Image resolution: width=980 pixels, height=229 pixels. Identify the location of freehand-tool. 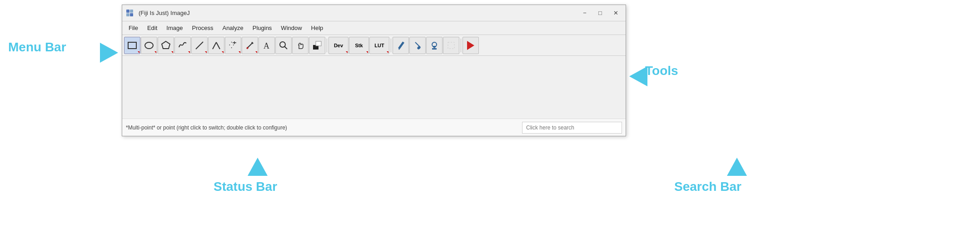
(183, 45).